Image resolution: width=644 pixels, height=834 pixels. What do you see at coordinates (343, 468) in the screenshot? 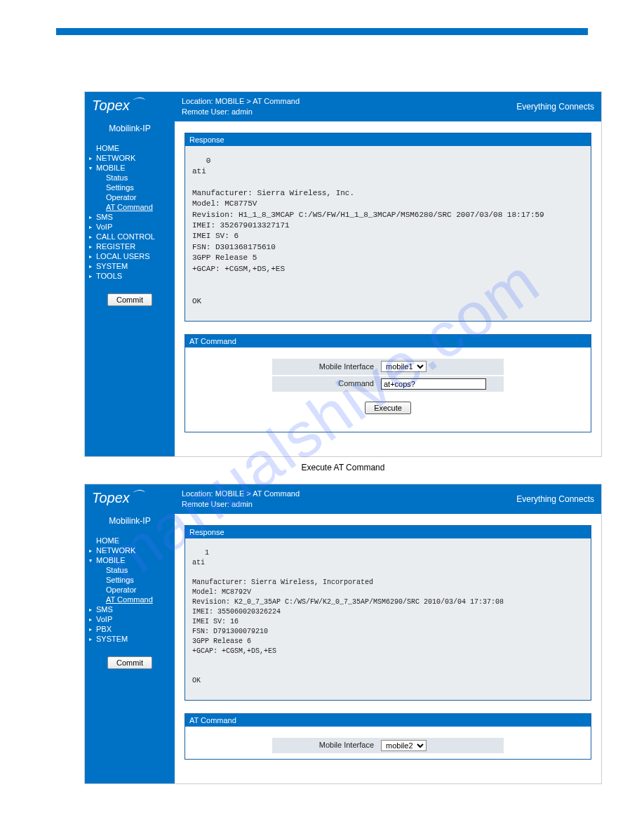
I see `caption: Execute AT Command` at bounding box center [343, 468].